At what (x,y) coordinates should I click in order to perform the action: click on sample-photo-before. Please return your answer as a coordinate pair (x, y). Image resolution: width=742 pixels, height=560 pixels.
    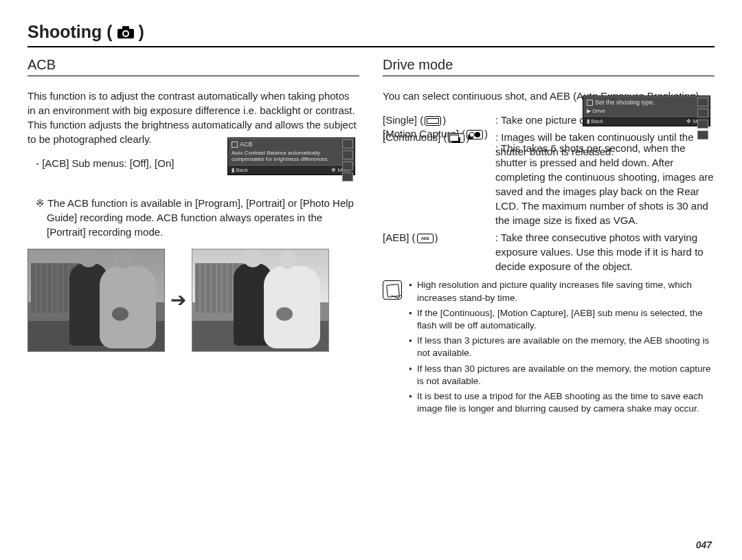
    Looking at the image, I should click on (96, 300).